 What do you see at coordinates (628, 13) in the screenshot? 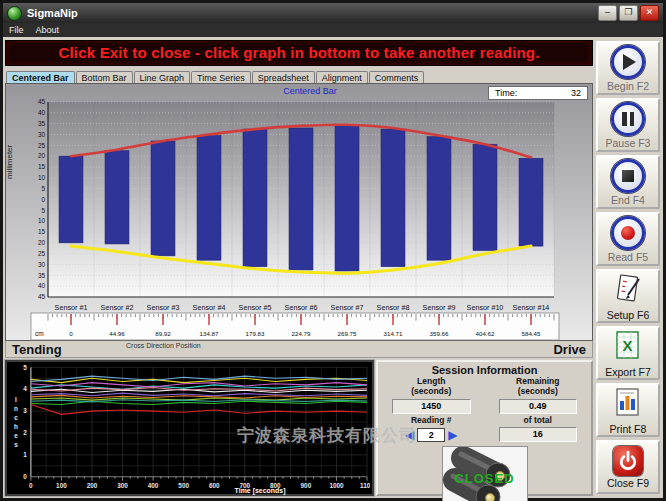
I see `restore-button: ❐` at bounding box center [628, 13].